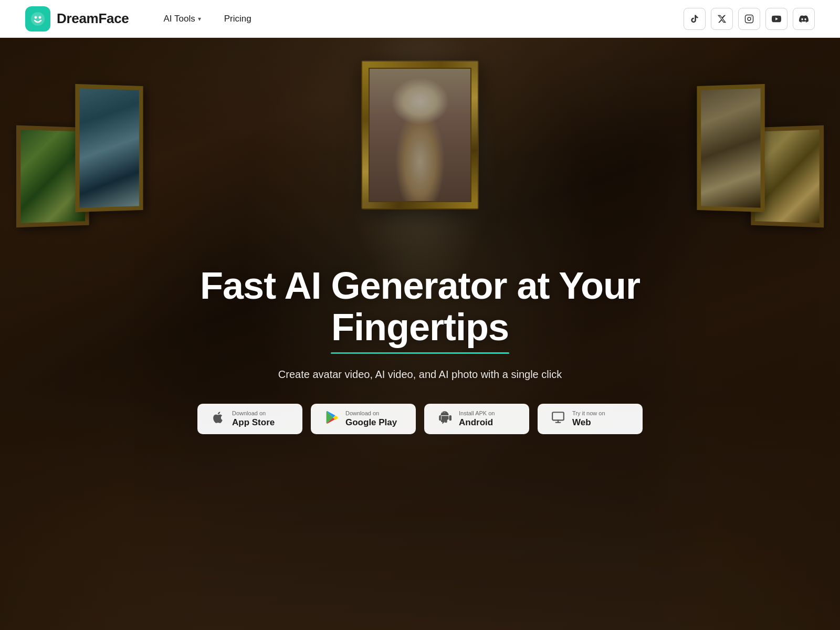 The width and height of the screenshot is (840, 630). I want to click on hero-title: Fast AI Generator at Your Fingertips, so click(420, 307).